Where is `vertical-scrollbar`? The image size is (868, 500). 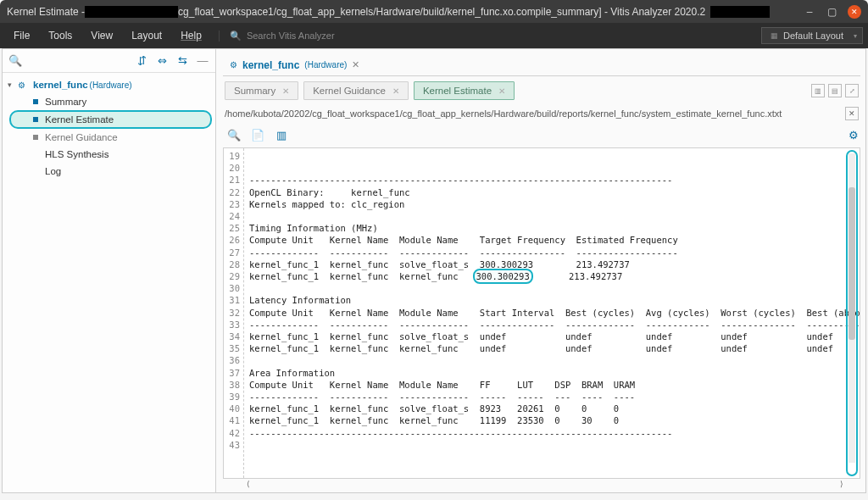 vertical-scrollbar is located at coordinates (852, 308).